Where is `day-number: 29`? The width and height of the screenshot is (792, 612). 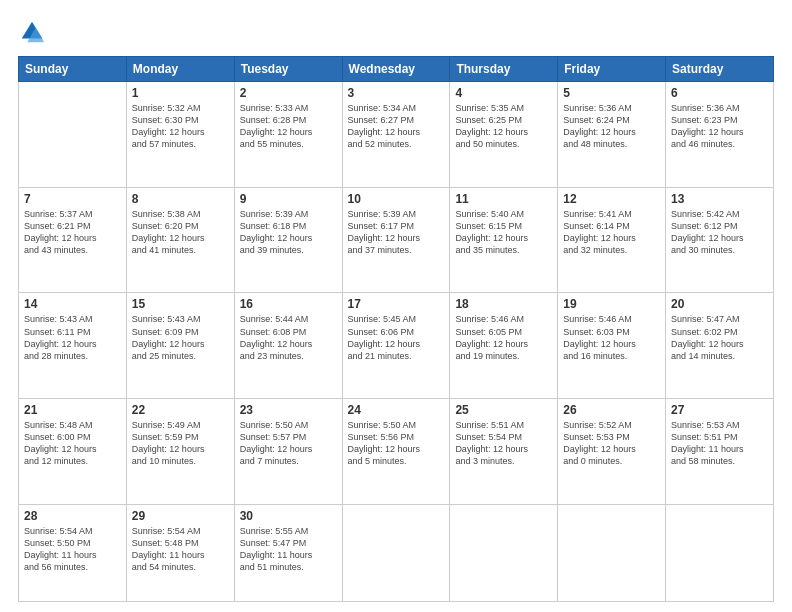 day-number: 29 is located at coordinates (180, 516).